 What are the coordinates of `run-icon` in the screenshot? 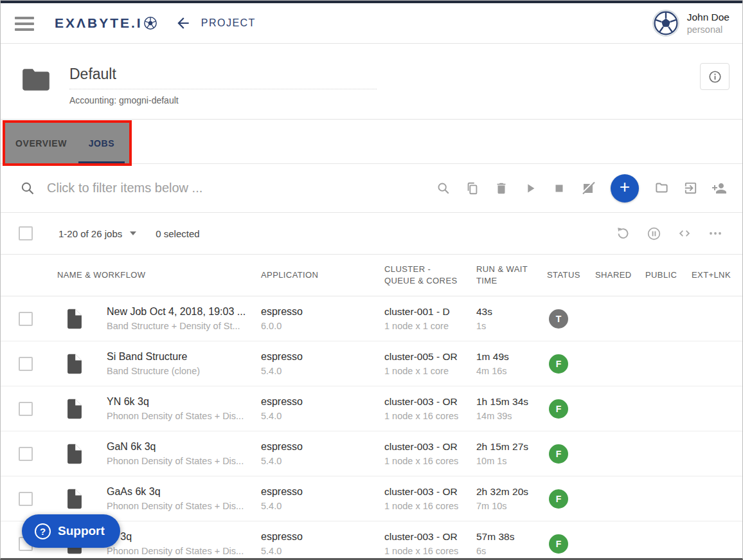 It's located at (530, 188).